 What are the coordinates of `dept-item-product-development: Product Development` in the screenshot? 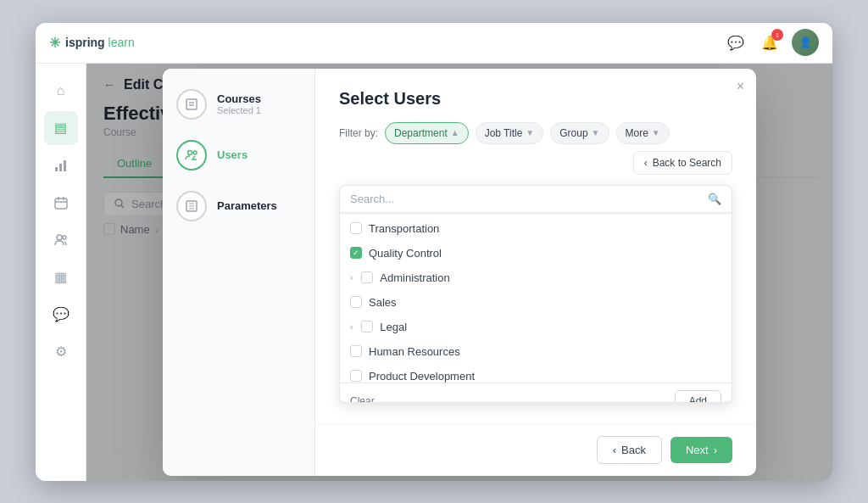 It's located at (536, 373).